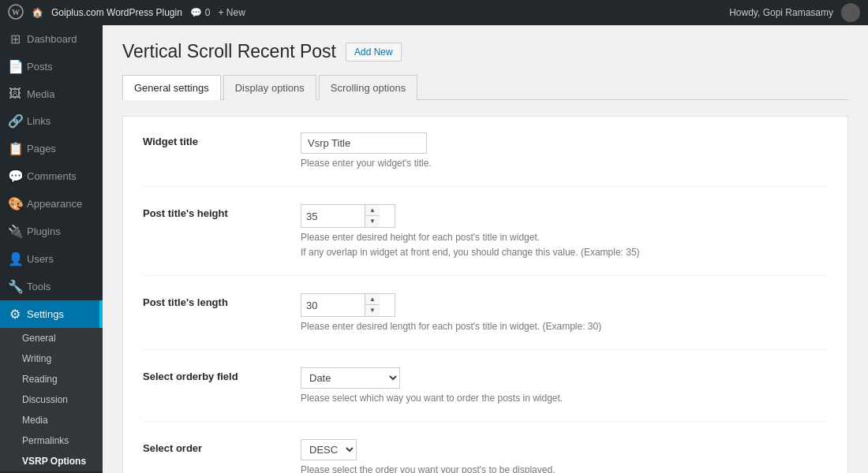 Image resolution: width=868 pixels, height=473 pixels. I want to click on post-title-length-input, so click(333, 306).